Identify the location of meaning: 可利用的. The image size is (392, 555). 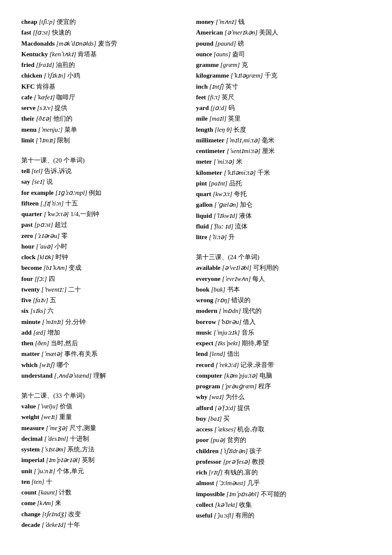
(265, 268).